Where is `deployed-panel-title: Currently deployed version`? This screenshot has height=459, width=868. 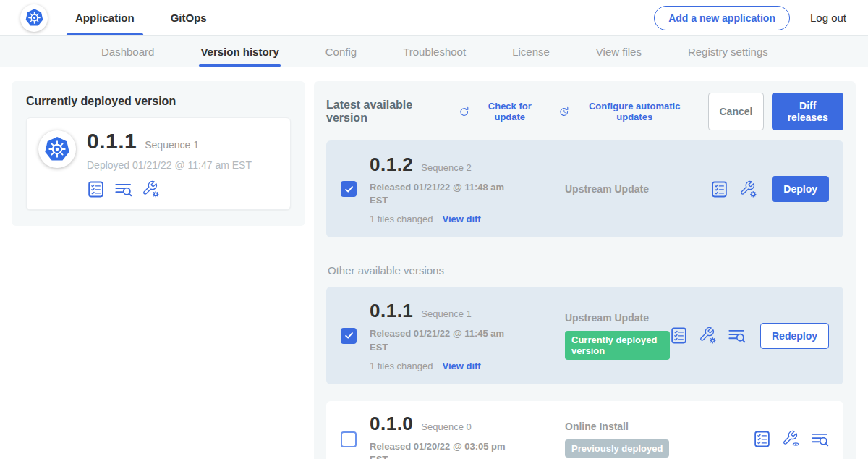
deployed-panel-title: Currently deployed version is located at coordinates (158, 101).